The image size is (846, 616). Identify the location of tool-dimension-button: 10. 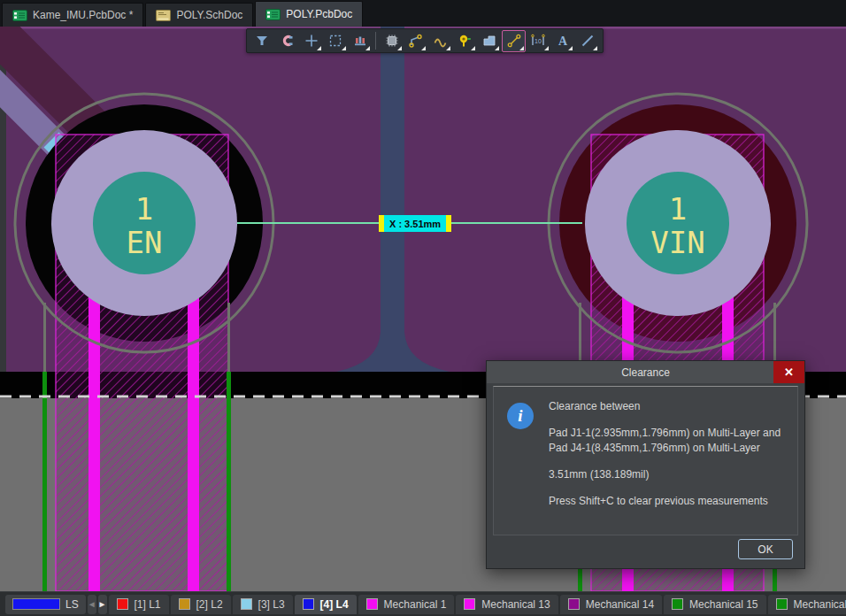
(538, 41).